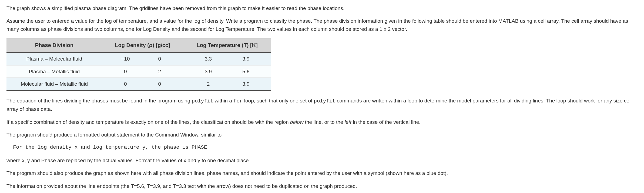 Image resolution: width=644 pixels, height=193 pixels. What do you see at coordinates (322, 135) in the screenshot?
I see `output-intro-paragraph: The program should produce a formatted o…` at bounding box center [322, 135].